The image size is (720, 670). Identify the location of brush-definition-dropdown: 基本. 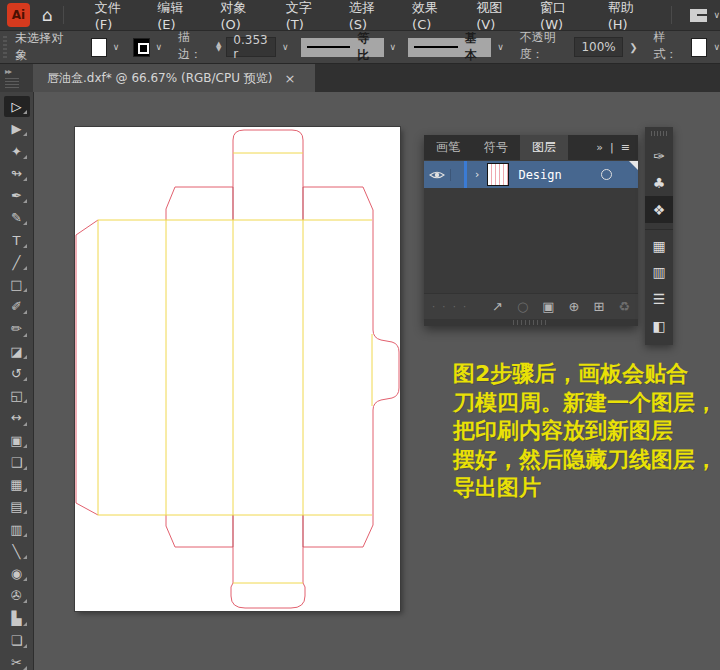
(450, 48).